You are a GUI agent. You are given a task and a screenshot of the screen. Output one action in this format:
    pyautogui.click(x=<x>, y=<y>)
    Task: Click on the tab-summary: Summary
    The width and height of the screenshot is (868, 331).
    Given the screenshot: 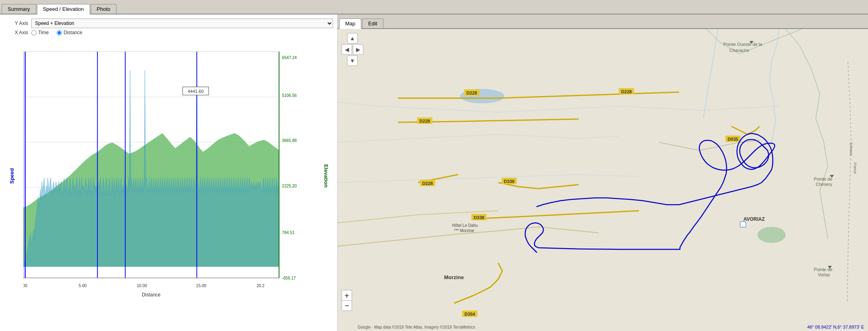 What is the action you would take?
    pyautogui.click(x=19, y=9)
    